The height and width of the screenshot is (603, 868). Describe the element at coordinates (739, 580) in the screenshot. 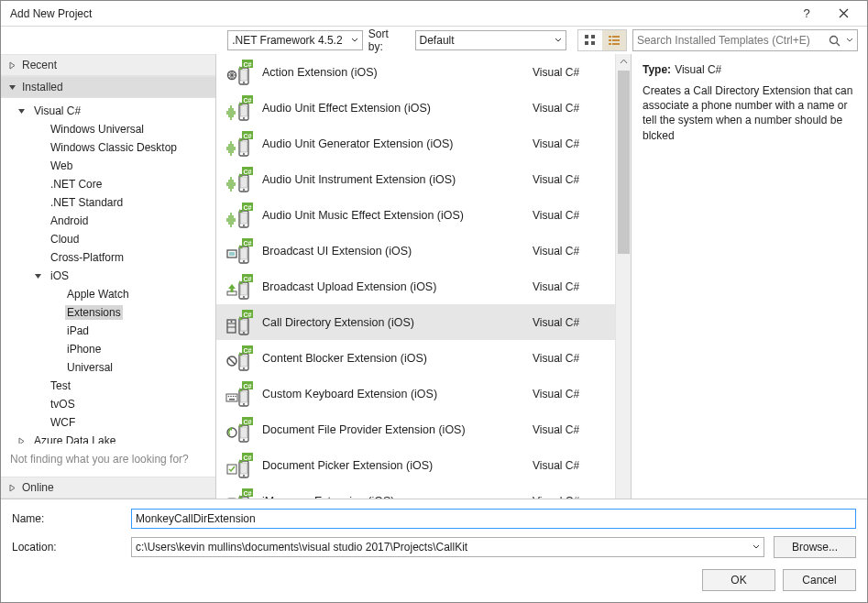

I see `ok-button: OK` at that location.